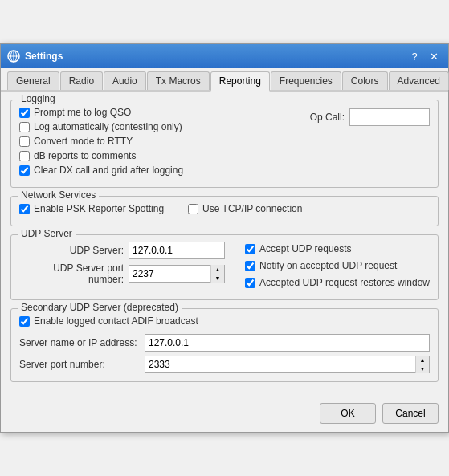 The width and height of the screenshot is (449, 476). Describe the element at coordinates (80, 364) in the screenshot. I see `secondary-port-label: Server port number:` at that location.